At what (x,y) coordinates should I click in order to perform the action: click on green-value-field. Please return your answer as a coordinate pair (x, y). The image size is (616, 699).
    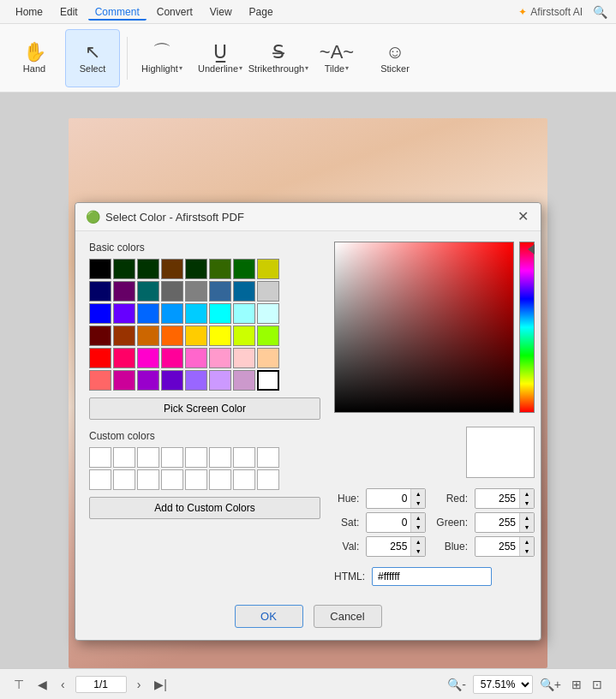
    Looking at the image, I should click on (497, 523).